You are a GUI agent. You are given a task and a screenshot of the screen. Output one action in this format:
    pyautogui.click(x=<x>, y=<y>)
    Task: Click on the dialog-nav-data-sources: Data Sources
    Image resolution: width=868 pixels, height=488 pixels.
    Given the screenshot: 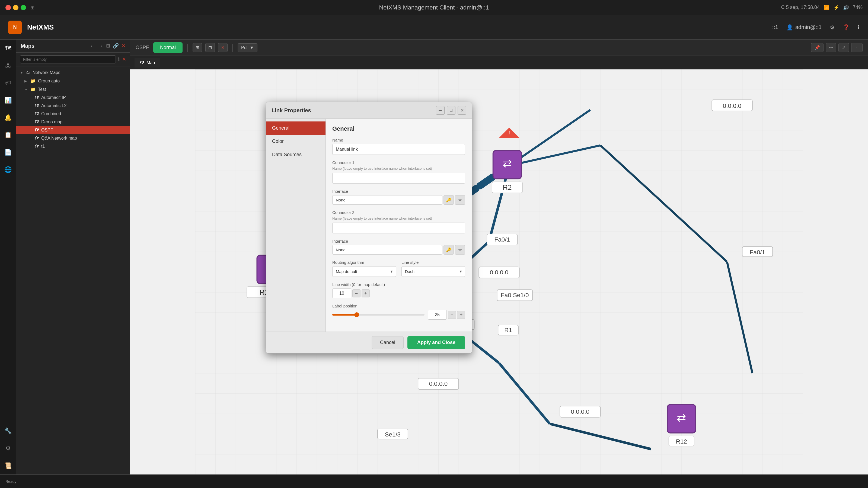 What is the action you would take?
    pyautogui.click(x=296, y=155)
    